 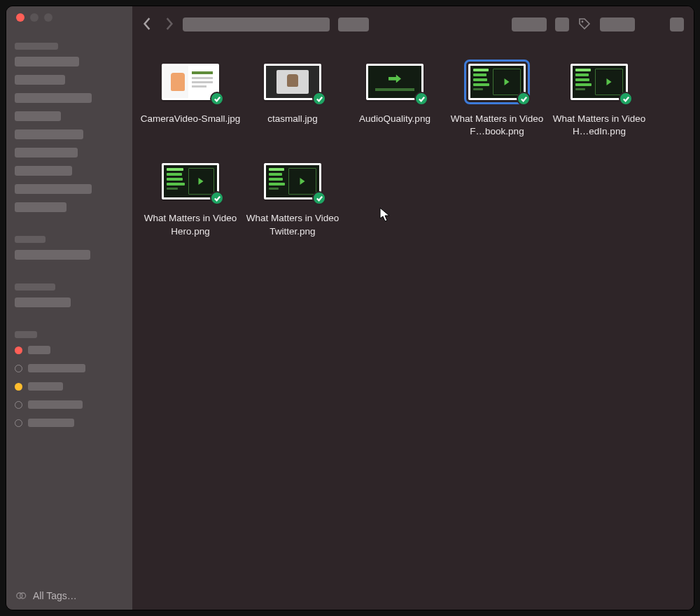 I want to click on back-button, so click(x=147, y=25).